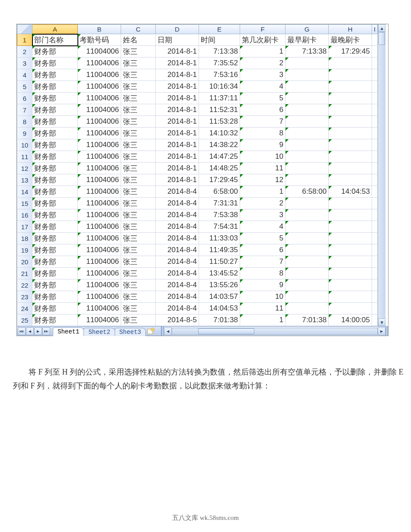 Image resolution: width=411 pixels, height=532 pixels. I want to click on insert-sheet-button, so click(151, 331).